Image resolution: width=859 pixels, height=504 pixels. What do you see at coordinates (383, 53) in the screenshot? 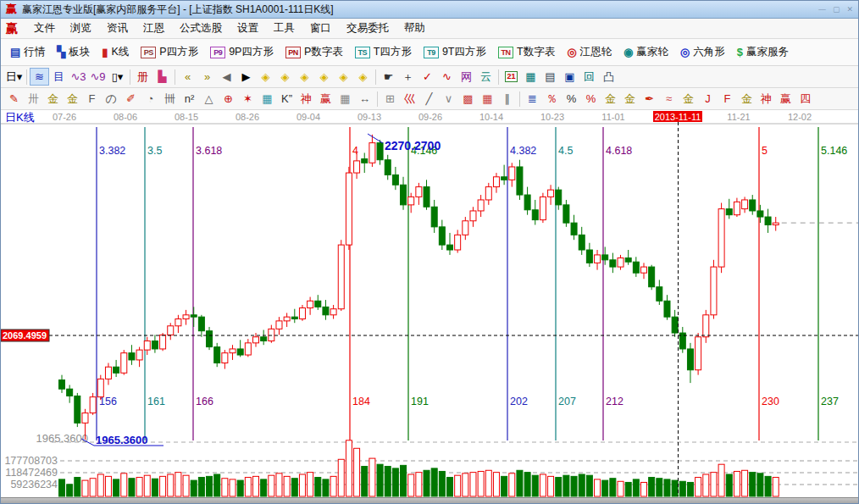
I see `toolbar-button-T四方形: TST四方形` at bounding box center [383, 53].